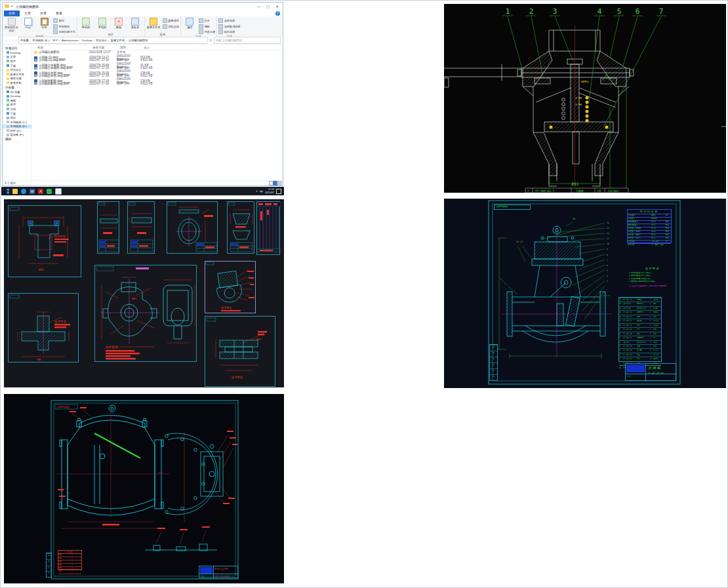  What do you see at coordinates (17, 75) in the screenshot?
I see `sidebar-item: 新建文件夹` at bounding box center [17, 75].